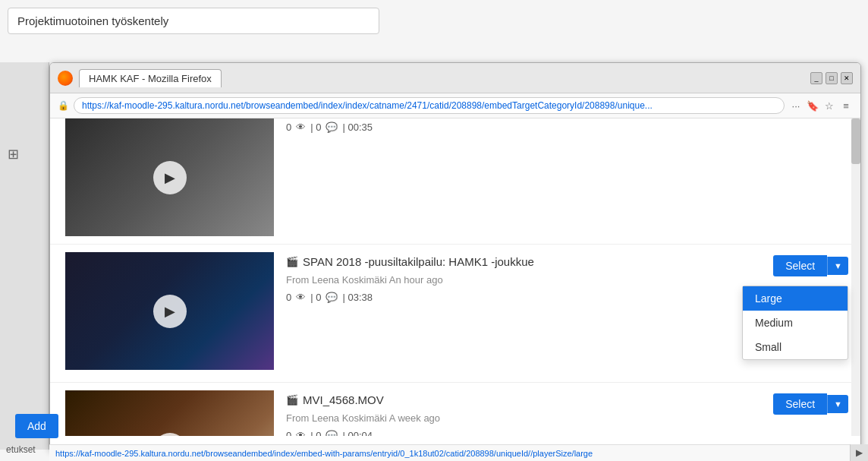 This screenshot has width=868, height=461. What do you see at coordinates (829, 106) in the screenshot?
I see `star-icon: ☆` at bounding box center [829, 106].